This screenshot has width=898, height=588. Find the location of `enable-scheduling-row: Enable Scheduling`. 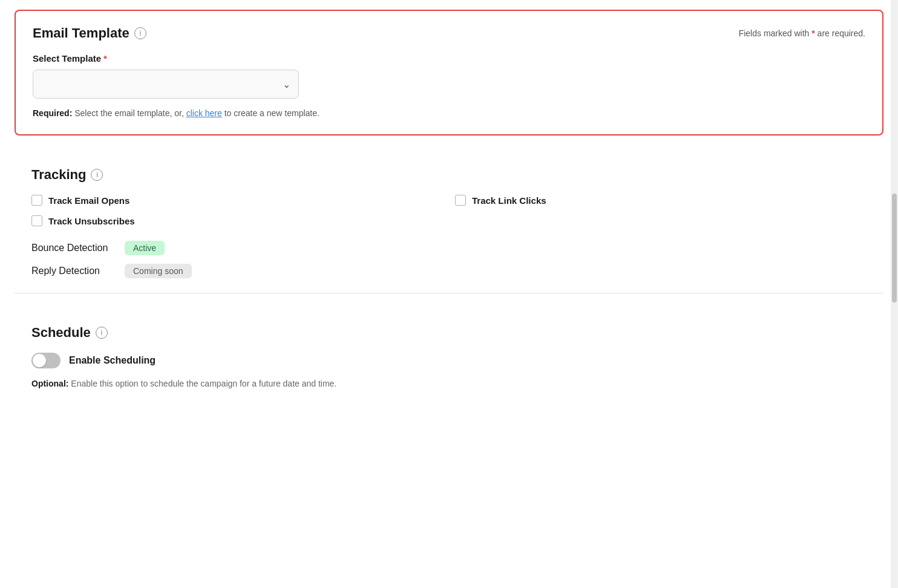

enable-scheduling-row: Enable Scheduling is located at coordinates (449, 361).